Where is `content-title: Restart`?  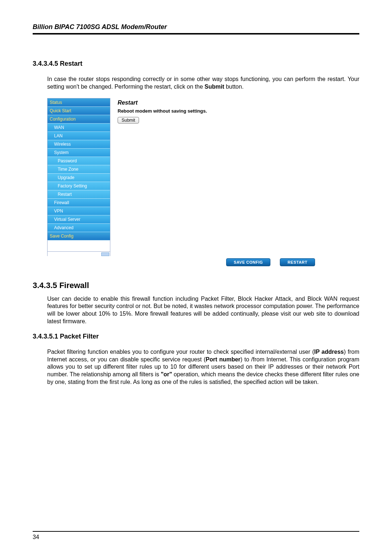
content-title: Restart is located at coordinates (215, 103).